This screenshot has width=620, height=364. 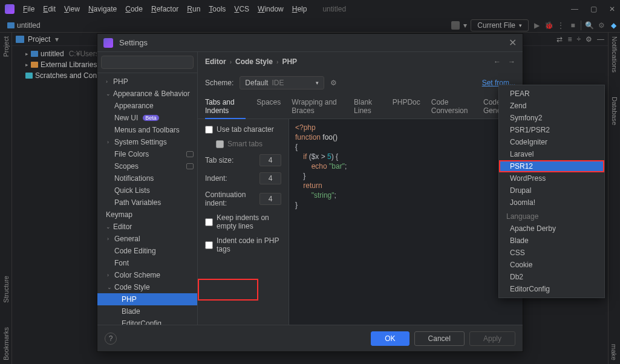 What do you see at coordinates (148, 239) in the screenshot?
I see `tree-general: ›General` at bounding box center [148, 239].